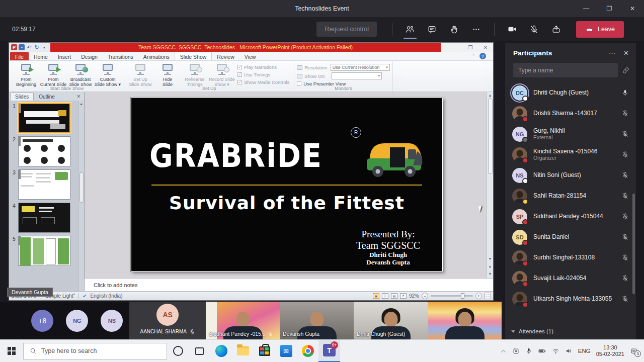  Describe the element at coordinates (42, 321) in the screenshot. I see `overflow-participants-badge: +8` at that location.